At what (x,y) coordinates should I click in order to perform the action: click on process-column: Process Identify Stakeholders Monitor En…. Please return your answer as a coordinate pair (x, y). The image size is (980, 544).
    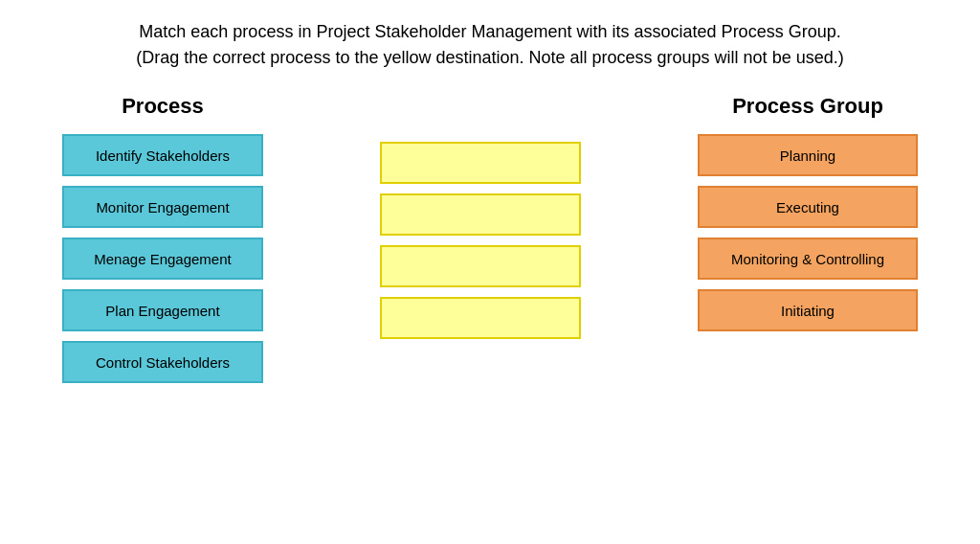
    Looking at the image, I should click on (163, 243).